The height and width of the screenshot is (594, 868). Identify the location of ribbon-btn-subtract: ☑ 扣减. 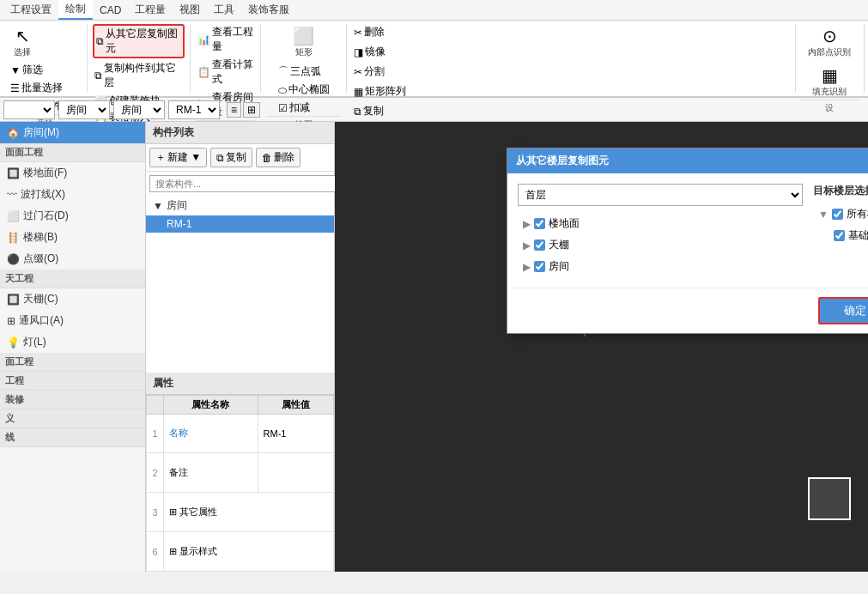
(304, 108).